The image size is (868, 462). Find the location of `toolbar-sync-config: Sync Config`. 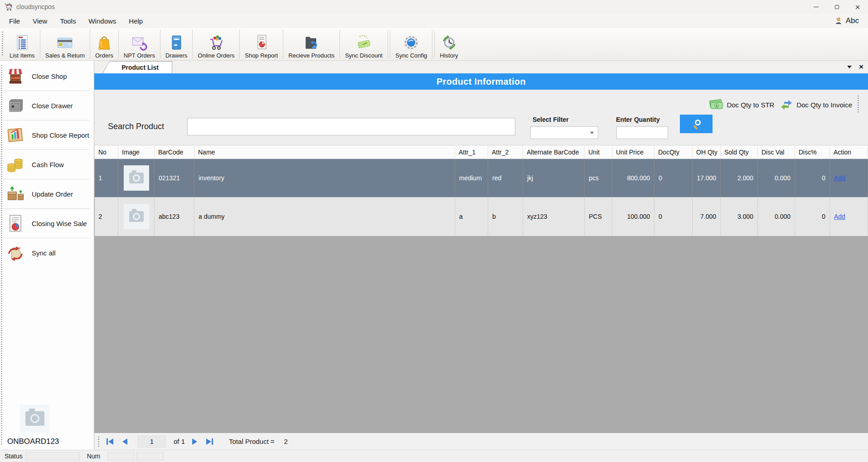

toolbar-sync-config: Sync Config is located at coordinates (411, 44).